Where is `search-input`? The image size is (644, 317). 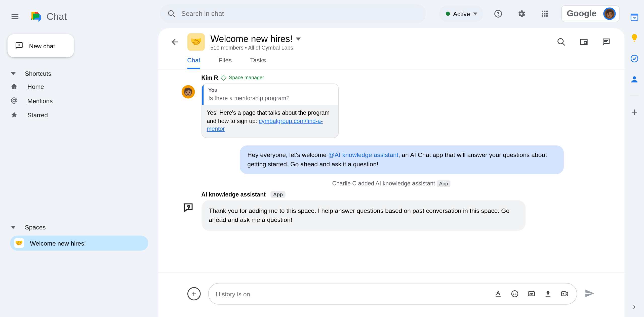
search-input is located at coordinates (300, 14).